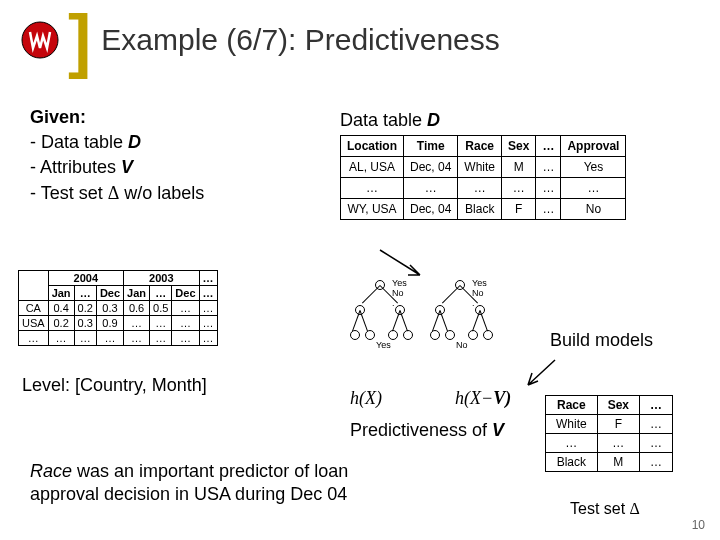 The width and height of the screenshot is (720, 540). What do you see at coordinates (79, 142) in the screenshot?
I see `given-line1: - Data table` at bounding box center [79, 142].